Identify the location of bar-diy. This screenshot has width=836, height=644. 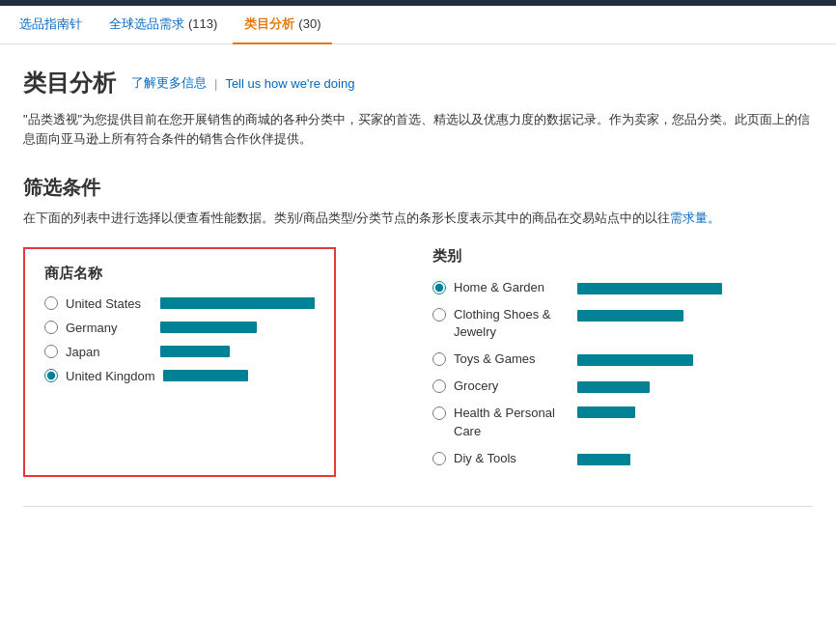
(604, 460).